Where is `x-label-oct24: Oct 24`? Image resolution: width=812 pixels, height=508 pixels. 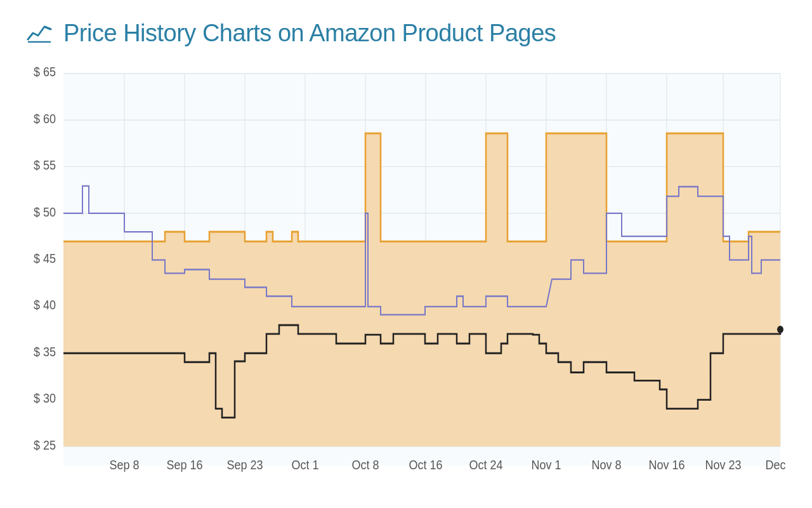
x-label-oct24: Oct 24 is located at coordinates (486, 465).